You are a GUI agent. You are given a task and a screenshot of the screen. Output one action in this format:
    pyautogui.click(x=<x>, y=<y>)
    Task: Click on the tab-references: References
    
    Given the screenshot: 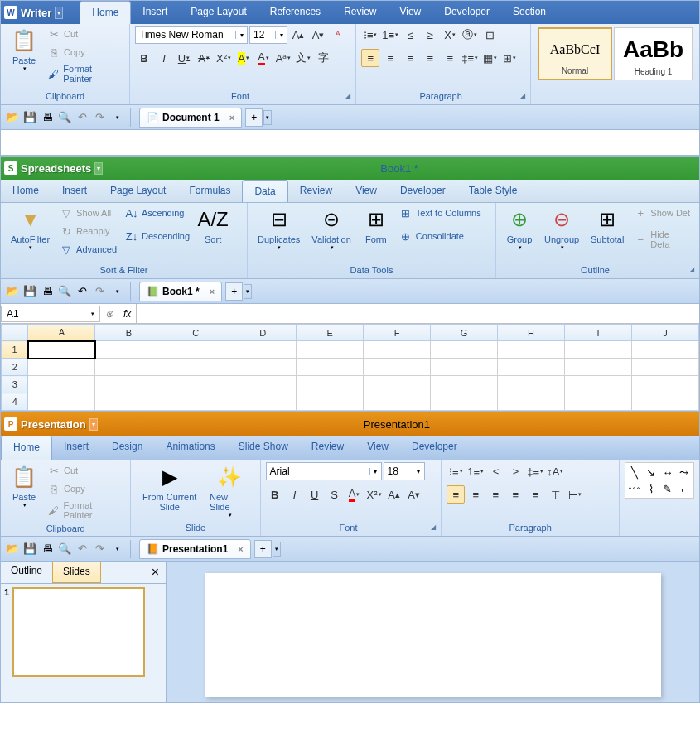 What is the action you would take?
    pyautogui.click(x=295, y=12)
    